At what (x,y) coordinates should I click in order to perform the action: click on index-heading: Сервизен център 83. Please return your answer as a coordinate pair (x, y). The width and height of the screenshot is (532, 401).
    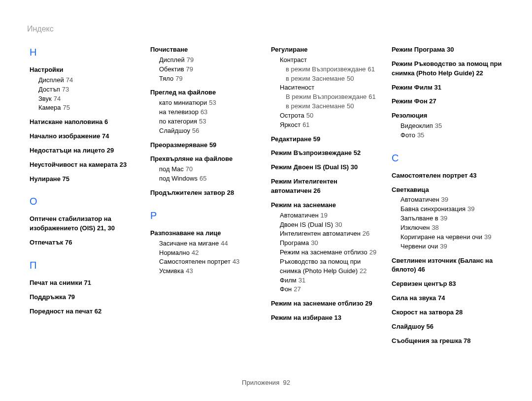
    Looking at the image, I should click on (447, 284).